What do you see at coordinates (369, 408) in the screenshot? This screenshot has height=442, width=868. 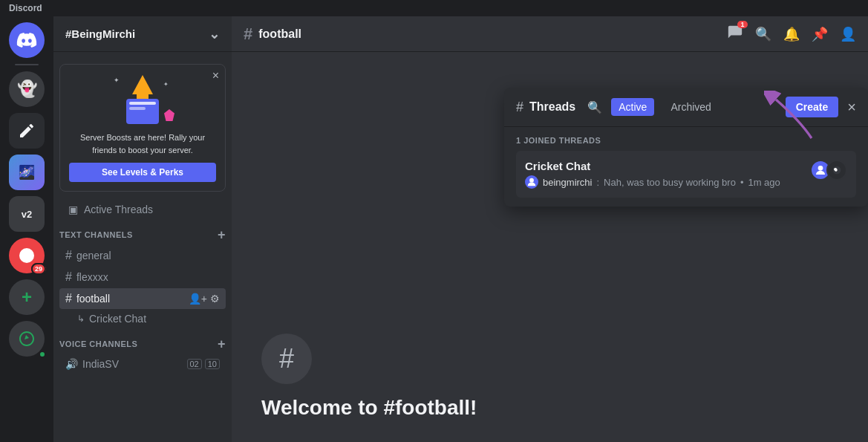 I see `welcome-title: Welcome to #football!` at bounding box center [369, 408].